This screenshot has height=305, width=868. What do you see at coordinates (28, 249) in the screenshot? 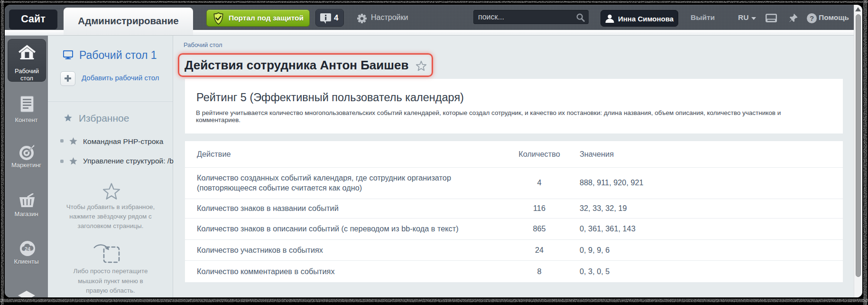
I see `svg-text: 24` at bounding box center [28, 249].